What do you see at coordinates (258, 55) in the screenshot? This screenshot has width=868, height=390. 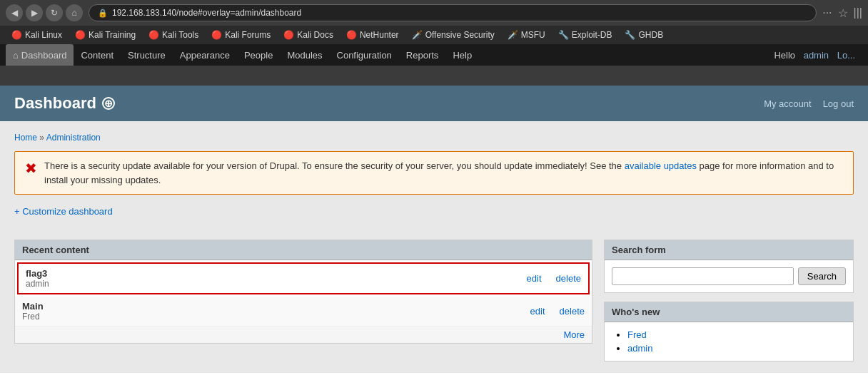 I see `tab-people: People` at bounding box center [258, 55].